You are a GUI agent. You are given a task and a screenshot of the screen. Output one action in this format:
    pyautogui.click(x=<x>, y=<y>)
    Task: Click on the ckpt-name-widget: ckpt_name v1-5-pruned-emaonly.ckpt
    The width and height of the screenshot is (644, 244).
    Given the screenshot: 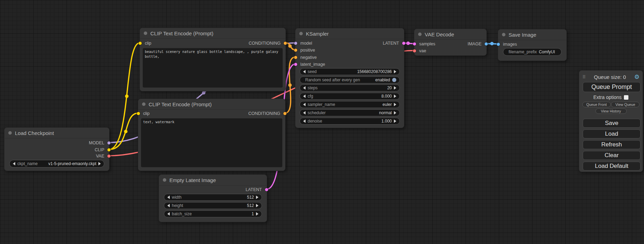 What is the action you would take?
    pyautogui.click(x=57, y=164)
    